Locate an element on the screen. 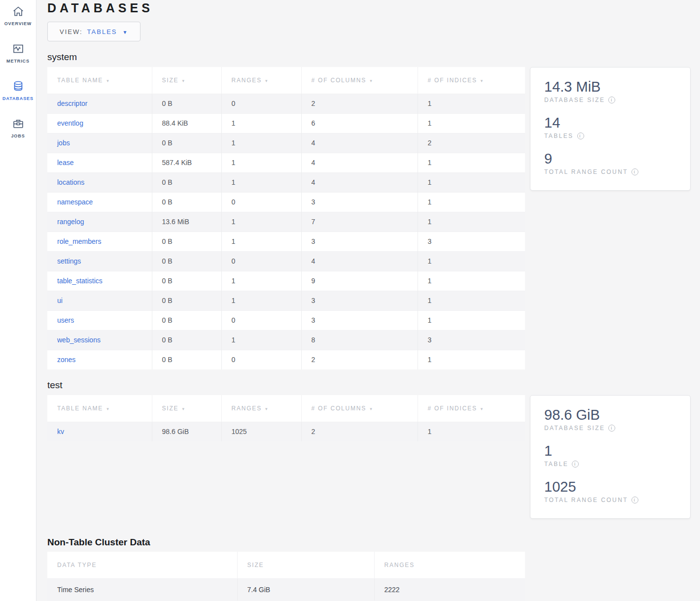  table-link: descriptor is located at coordinates (72, 103).